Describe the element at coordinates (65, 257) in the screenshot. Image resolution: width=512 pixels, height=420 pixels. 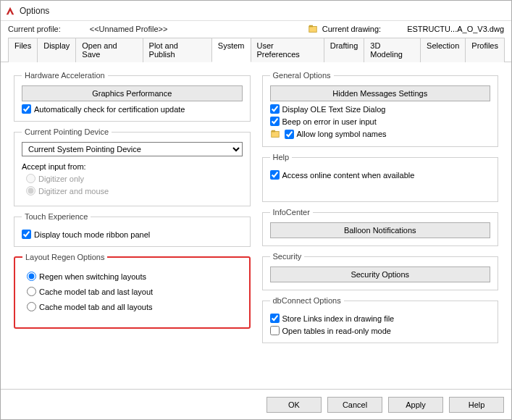
I see `legend-layout: Layout Regen Options` at that location.